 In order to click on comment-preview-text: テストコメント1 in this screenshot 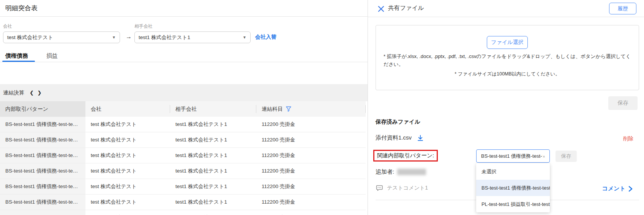, I will do `click(407, 188)`.